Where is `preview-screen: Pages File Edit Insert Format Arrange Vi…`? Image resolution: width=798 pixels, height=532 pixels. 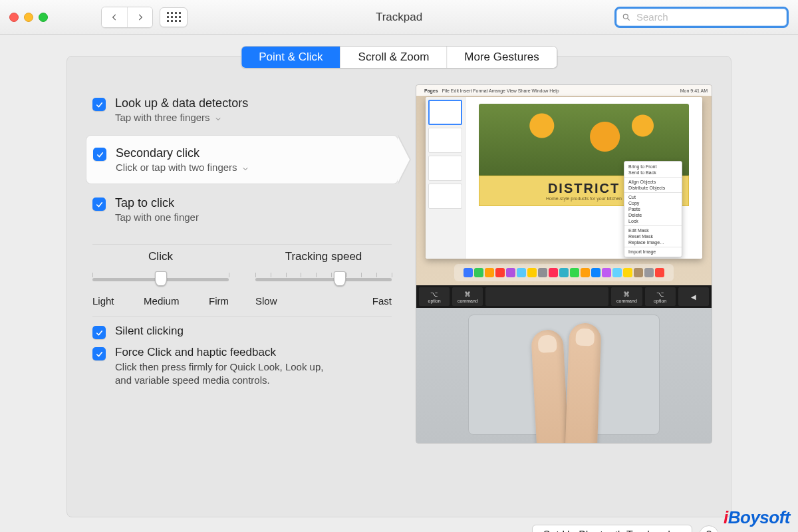
preview-screen: Pages File Edit Insert Format Arrange Vi… is located at coordinates (564, 185).